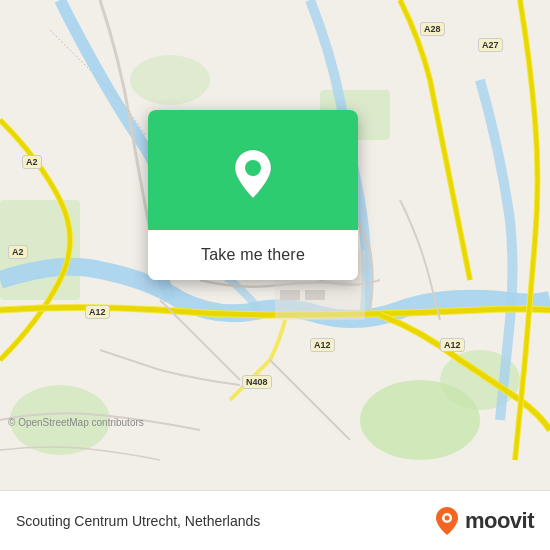  I want to click on road-label-a27: A27, so click(490, 45).